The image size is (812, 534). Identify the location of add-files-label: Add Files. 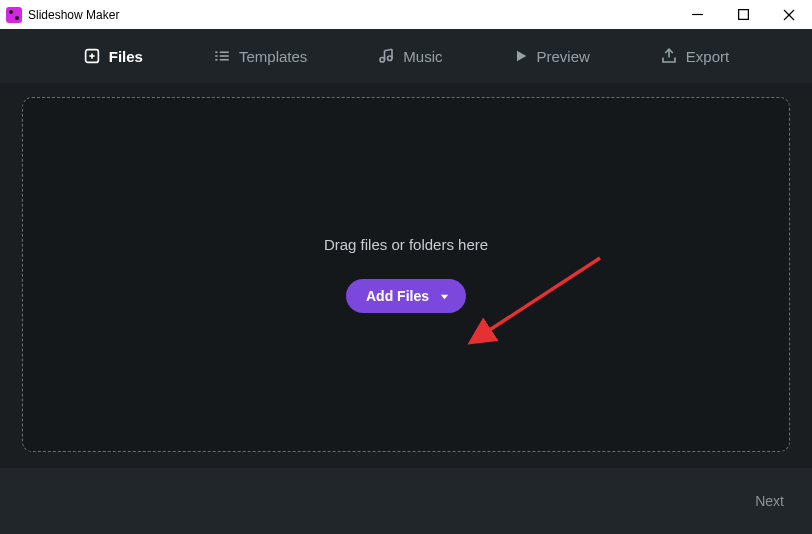
(398, 296).